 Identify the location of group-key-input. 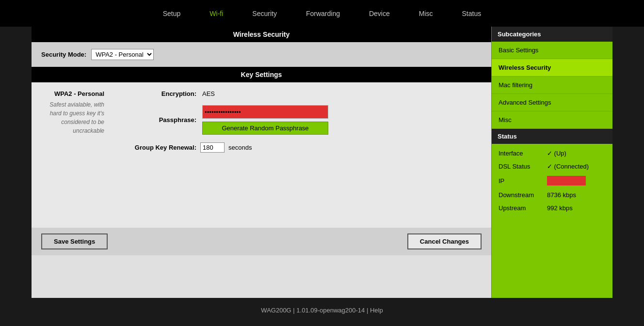
(212, 147).